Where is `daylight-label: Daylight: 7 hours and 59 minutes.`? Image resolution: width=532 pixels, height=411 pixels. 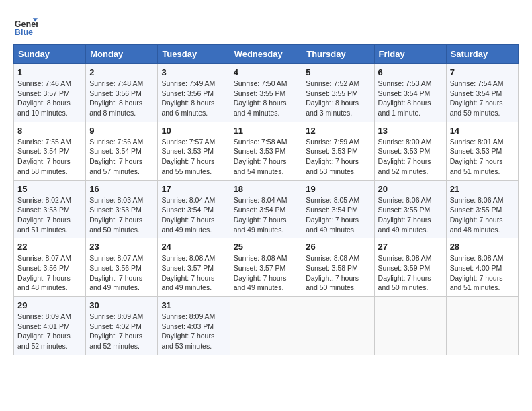
daylight-label: Daylight: 7 hours and 59 minutes. is located at coordinates (477, 107).